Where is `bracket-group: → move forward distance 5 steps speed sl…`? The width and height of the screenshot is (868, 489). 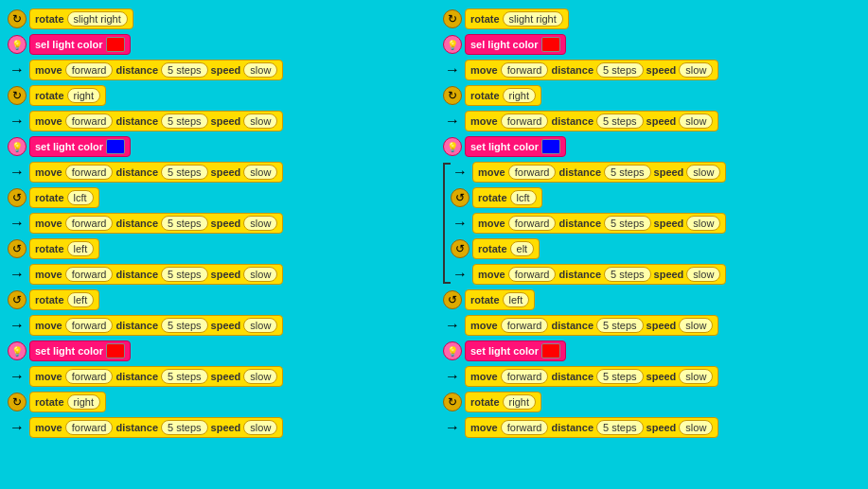 bracket-group: → move forward distance 5 steps speed sl… is located at coordinates (627, 223).